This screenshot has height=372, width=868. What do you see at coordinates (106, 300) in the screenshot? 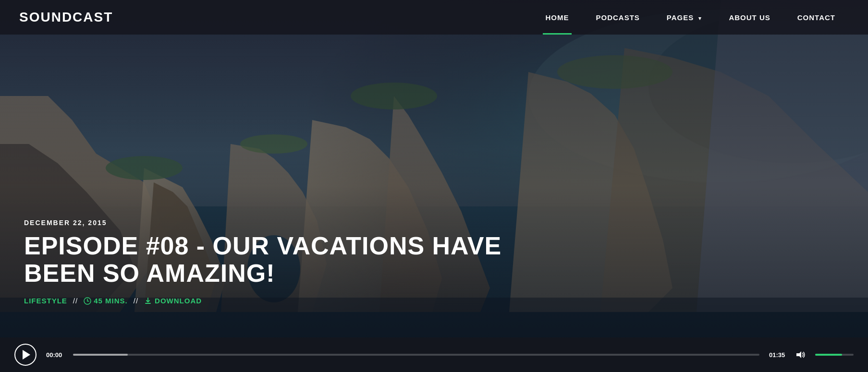
I see `hero-duration: 45 MINS.` at bounding box center [106, 300].